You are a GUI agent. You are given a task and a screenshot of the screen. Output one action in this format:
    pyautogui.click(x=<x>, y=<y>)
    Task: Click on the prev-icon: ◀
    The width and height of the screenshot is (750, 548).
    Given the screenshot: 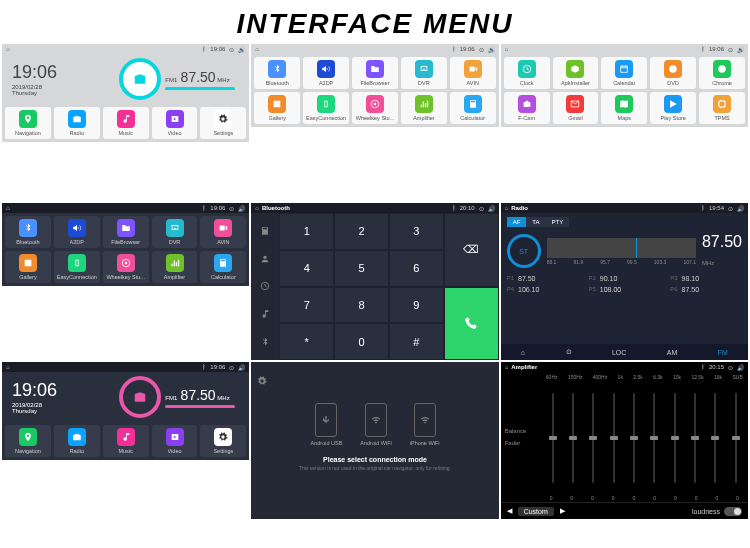 What is the action you would take?
    pyautogui.click(x=510, y=512)
    